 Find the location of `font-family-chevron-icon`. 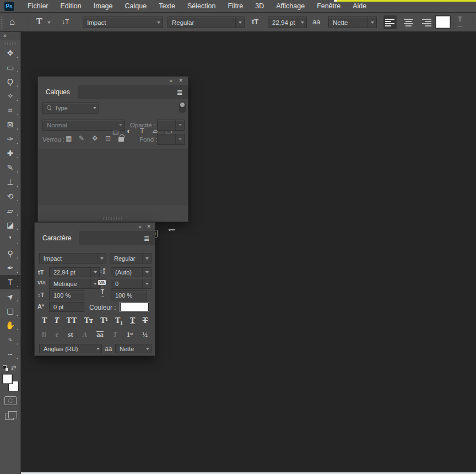

font-family-chevron-icon is located at coordinates (158, 22).